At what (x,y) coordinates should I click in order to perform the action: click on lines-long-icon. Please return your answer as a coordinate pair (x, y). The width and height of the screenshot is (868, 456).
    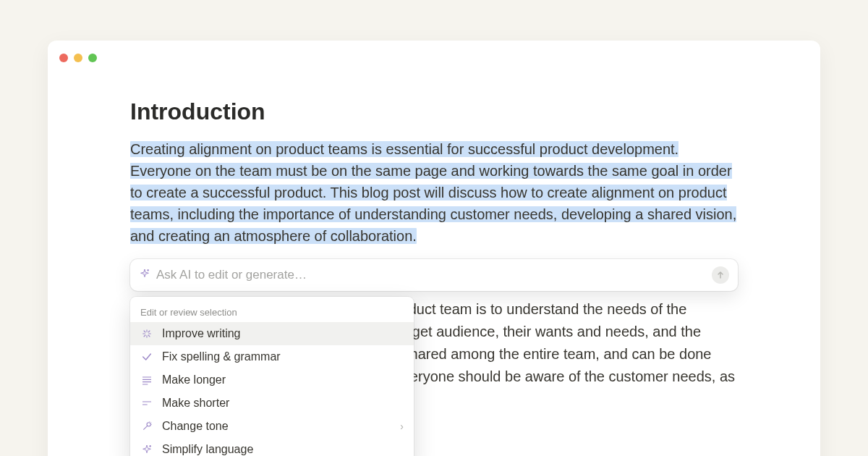
    Looking at the image, I should click on (147, 380).